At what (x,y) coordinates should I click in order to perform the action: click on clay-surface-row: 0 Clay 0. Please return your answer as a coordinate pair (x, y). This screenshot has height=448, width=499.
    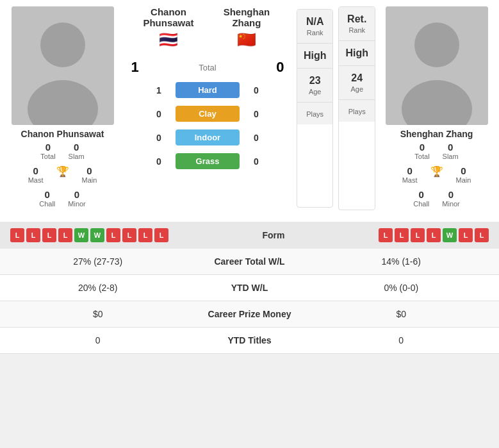
    Looking at the image, I should click on (208, 114).